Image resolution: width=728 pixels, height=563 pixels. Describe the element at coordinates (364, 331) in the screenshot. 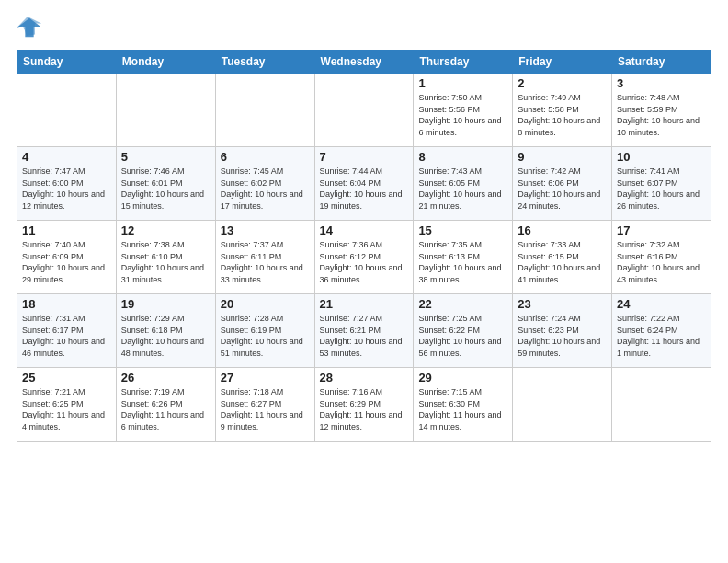

I see `day-cell: 21Sunrise: 7:27 AMSunset: 6:21 PMDayligh…` at that location.